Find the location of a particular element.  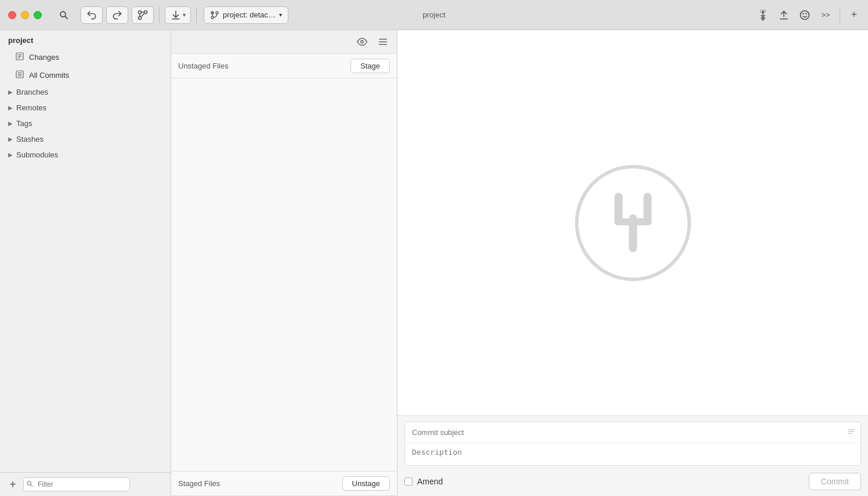

minimize-button is located at coordinates (25, 15).